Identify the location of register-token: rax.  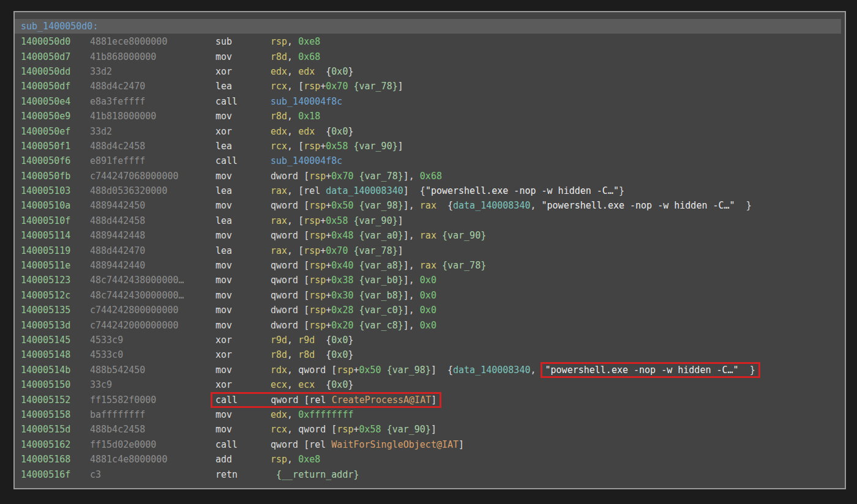
(428, 265).